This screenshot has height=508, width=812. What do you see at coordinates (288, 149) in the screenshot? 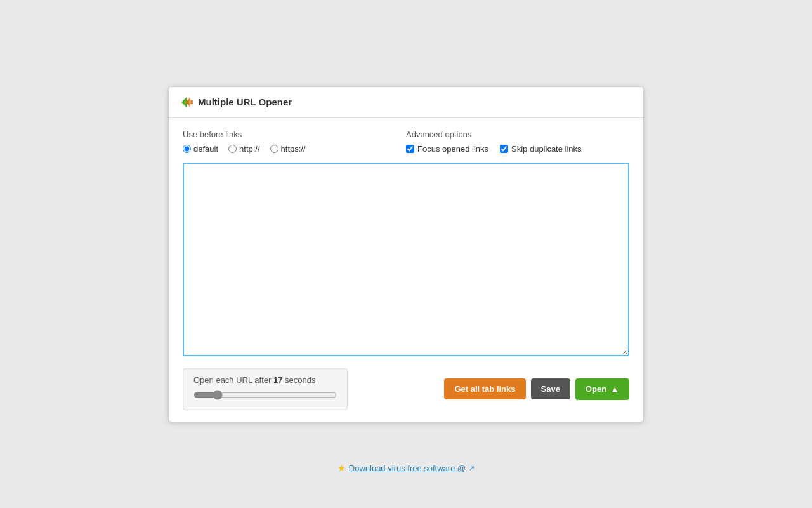
I see `radio-https: https://` at bounding box center [288, 149].